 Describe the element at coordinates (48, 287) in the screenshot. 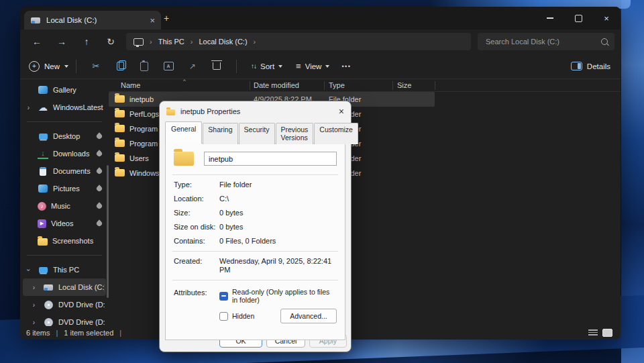

I see `drive-icon` at that location.